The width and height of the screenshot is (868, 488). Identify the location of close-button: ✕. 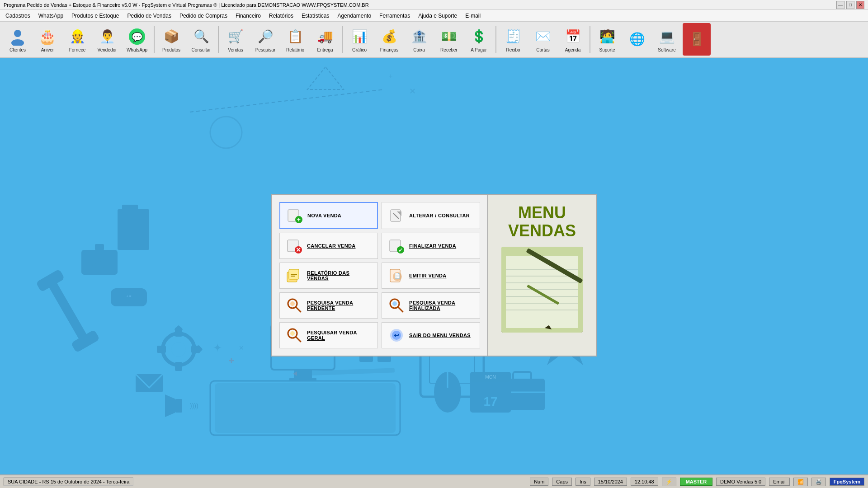
(860, 5).